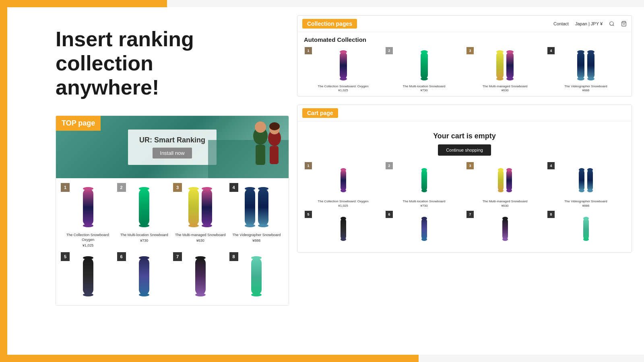 The height and width of the screenshot is (362, 644). I want to click on product-price: ¥1,025, so click(343, 206).